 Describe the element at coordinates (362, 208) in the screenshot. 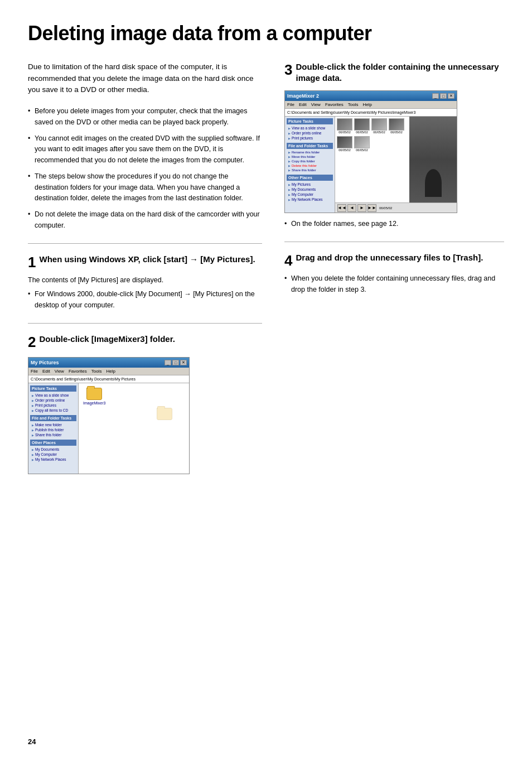

I see `nav-next: ►` at that location.